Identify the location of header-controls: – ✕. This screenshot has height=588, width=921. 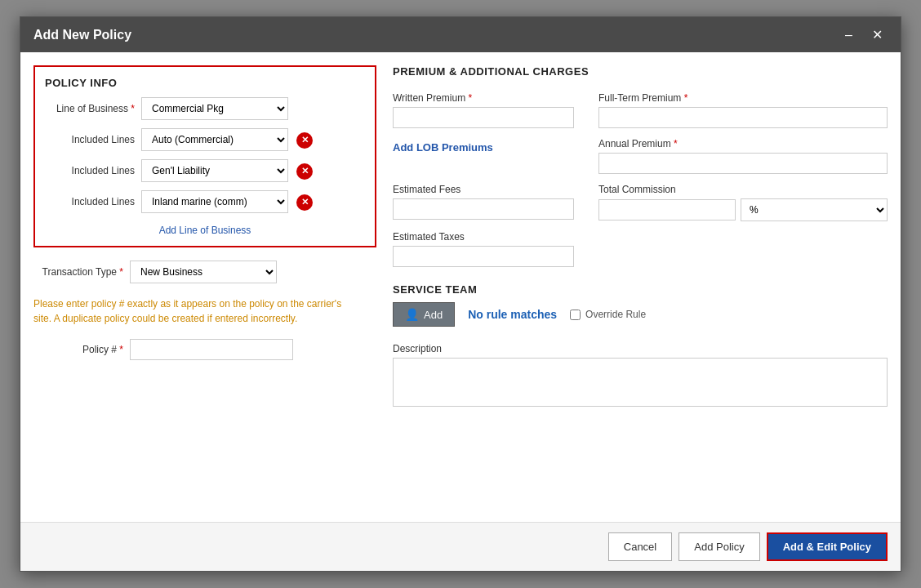
(864, 34).